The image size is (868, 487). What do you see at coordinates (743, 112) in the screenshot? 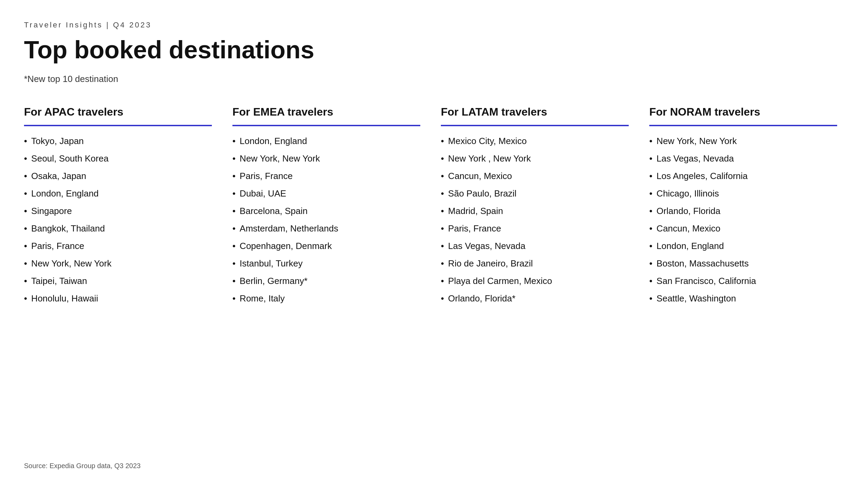
I see `column-header-noram: For NORAM travelers` at bounding box center [743, 112].